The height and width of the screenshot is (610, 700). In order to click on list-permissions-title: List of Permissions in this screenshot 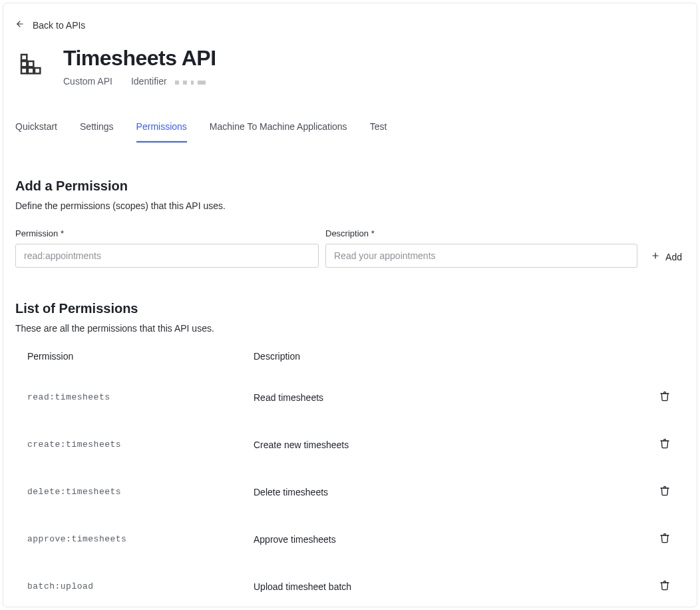, I will do `click(350, 309)`.